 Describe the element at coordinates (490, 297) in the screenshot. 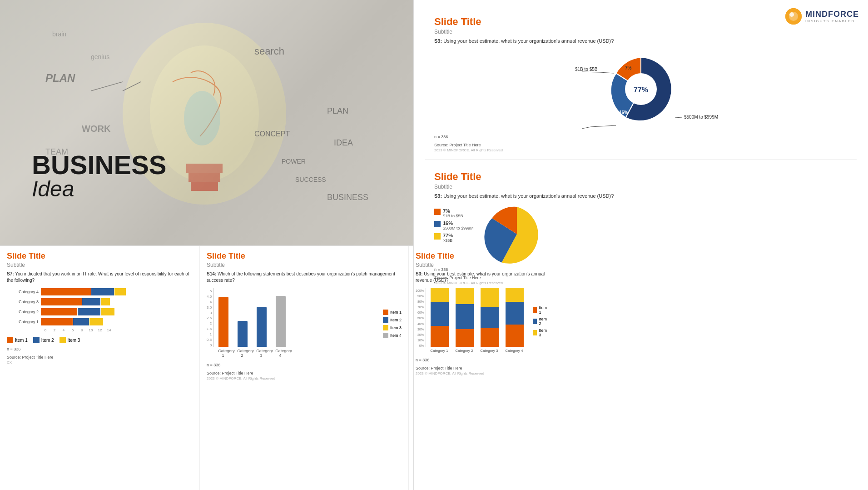

I see `sbar-cat3-yellow` at that location.